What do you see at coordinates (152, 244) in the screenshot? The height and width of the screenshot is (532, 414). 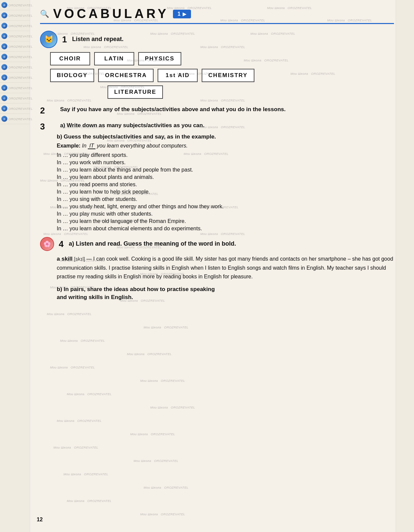 I see `exercise-4-label: a) Listen and read. Guess the meaning of…` at bounding box center [152, 244].